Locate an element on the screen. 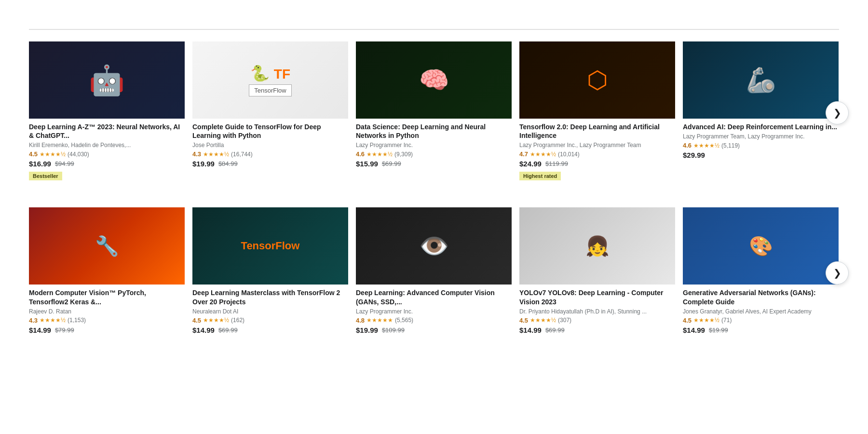  price-original-dl-masterclass: $69.99 is located at coordinates (228, 330).